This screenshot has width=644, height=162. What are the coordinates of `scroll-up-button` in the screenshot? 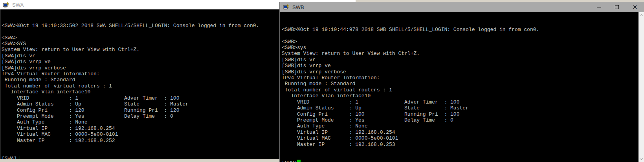 It's located at (641, 15).